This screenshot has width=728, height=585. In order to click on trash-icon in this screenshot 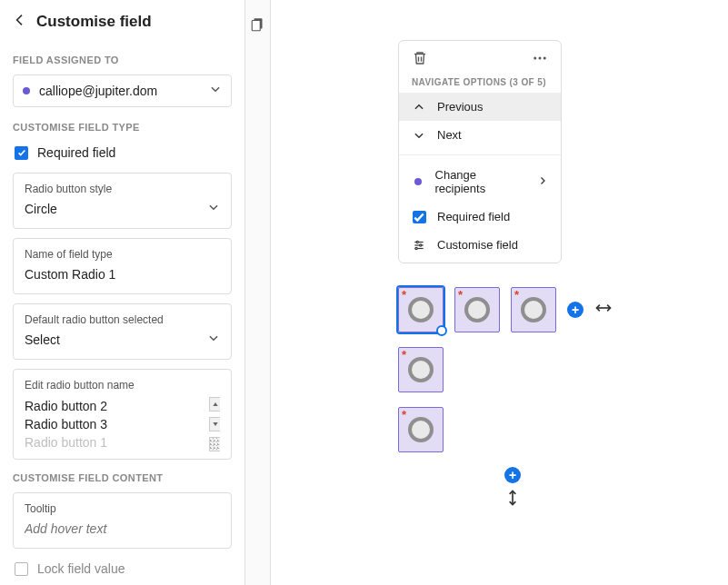, I will do `click(420, 60)`.